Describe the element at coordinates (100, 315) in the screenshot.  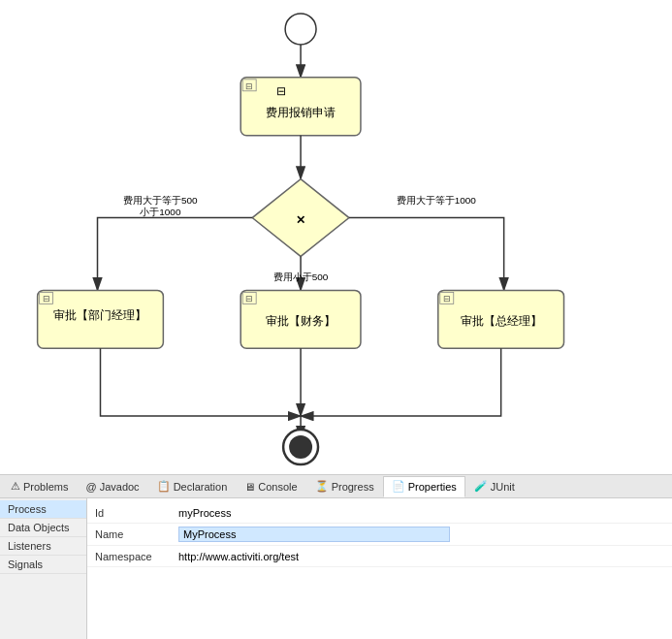
I see `task-dept-manager-label: 审批【部门经理】` at that location.